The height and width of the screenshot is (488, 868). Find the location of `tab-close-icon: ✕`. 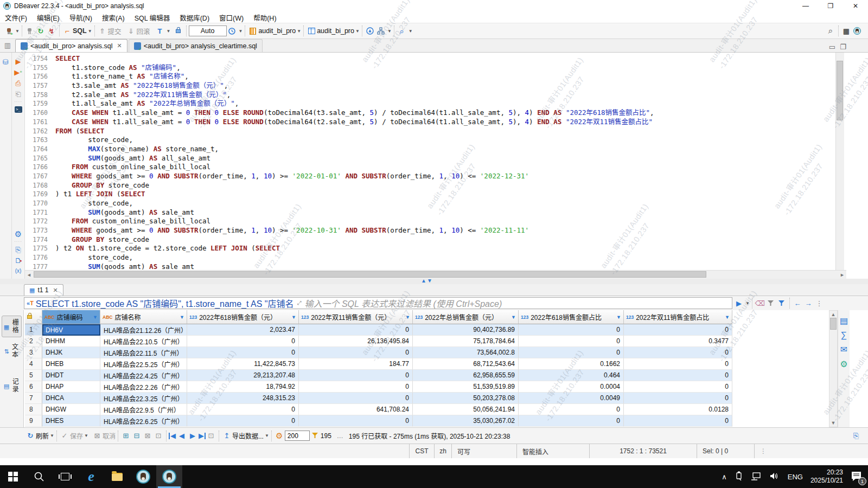

tab-close-icon: ✕ is located at coordinates (119, 46).